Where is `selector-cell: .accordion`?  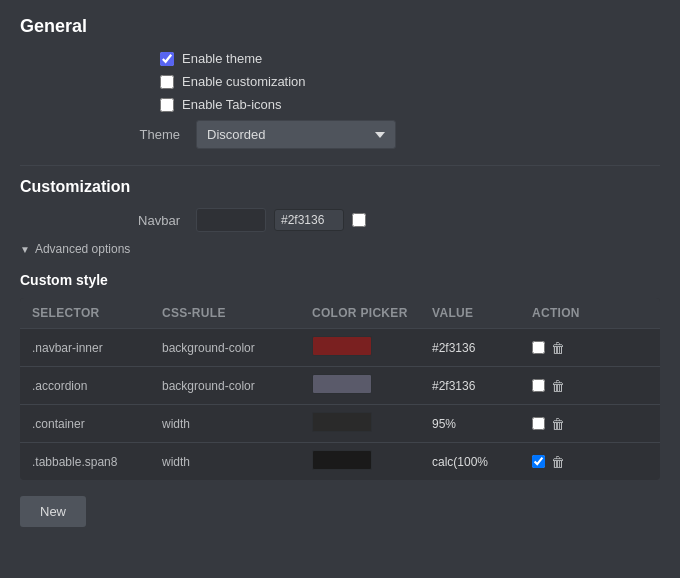
selector-cell: .accordion is located at coordinates (97, 386).